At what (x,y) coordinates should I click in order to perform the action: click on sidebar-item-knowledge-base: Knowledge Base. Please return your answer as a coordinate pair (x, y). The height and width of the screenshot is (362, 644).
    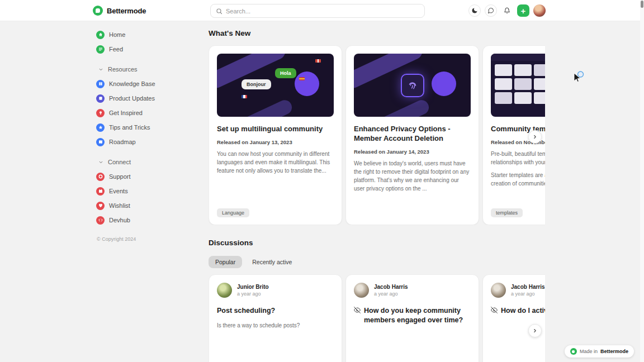
    Looking at the image, I should click on (151, 84).